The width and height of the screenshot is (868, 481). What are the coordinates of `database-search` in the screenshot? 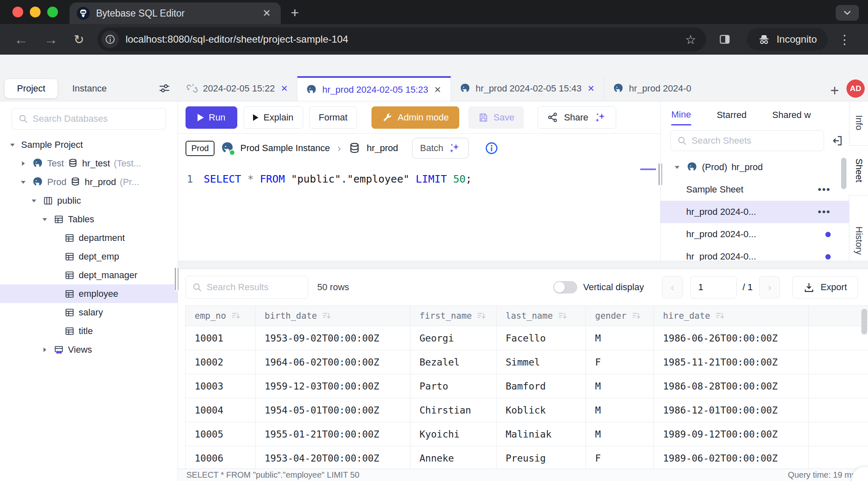 It's located at (89, 119).